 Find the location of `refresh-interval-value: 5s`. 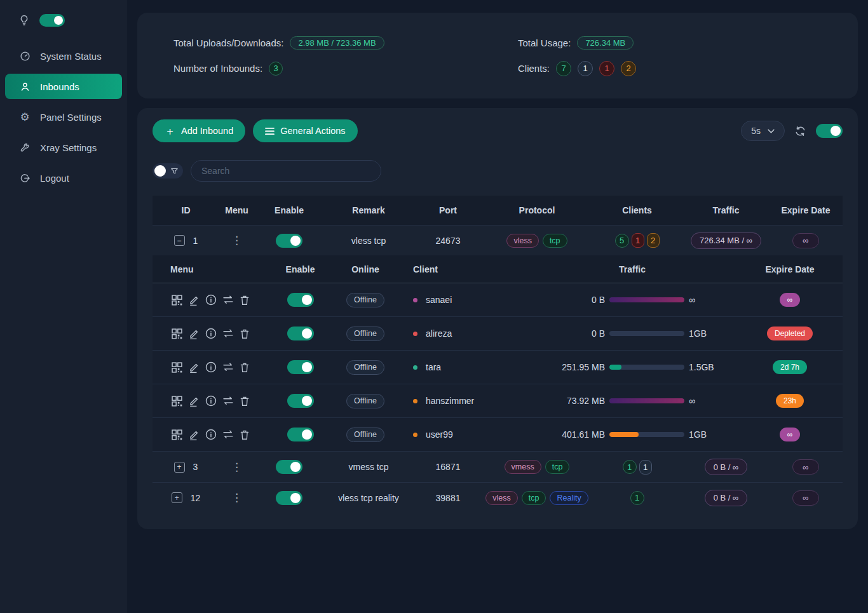

refresh-interval-value: 5s is located at coordinates (756, 131).